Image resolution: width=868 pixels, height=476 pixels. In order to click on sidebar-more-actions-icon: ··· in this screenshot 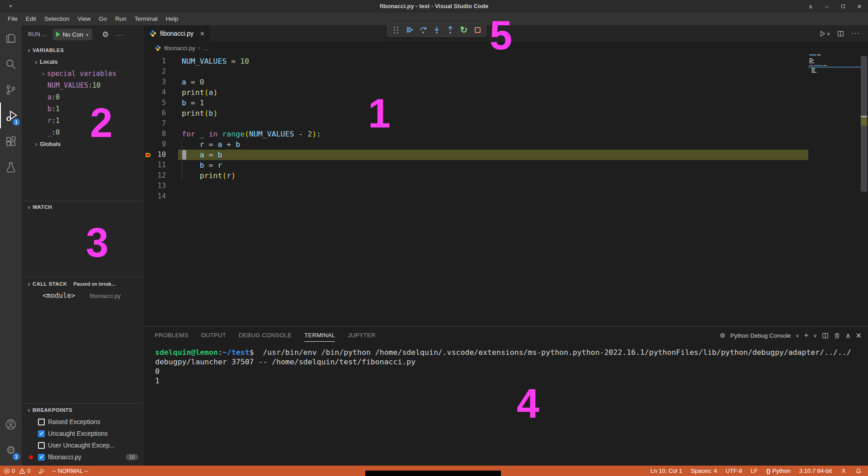, I will do `click(120, 34)`.